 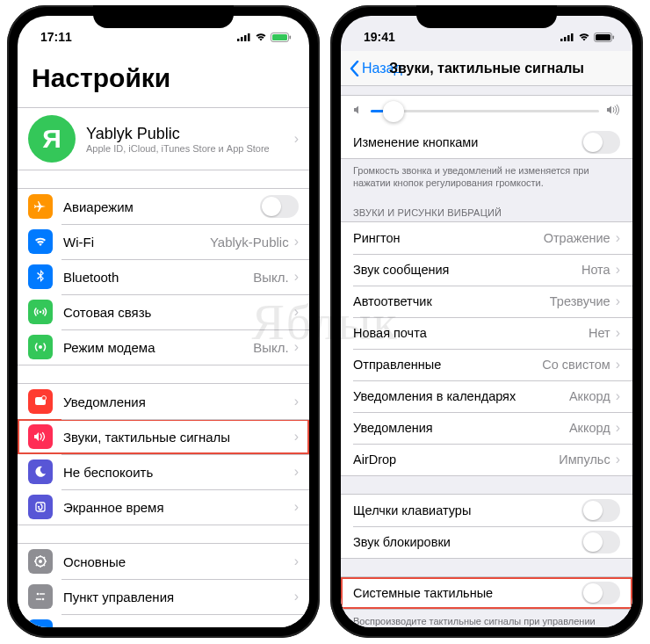 I want to click on signal-icon, so click(x=567, y=37).